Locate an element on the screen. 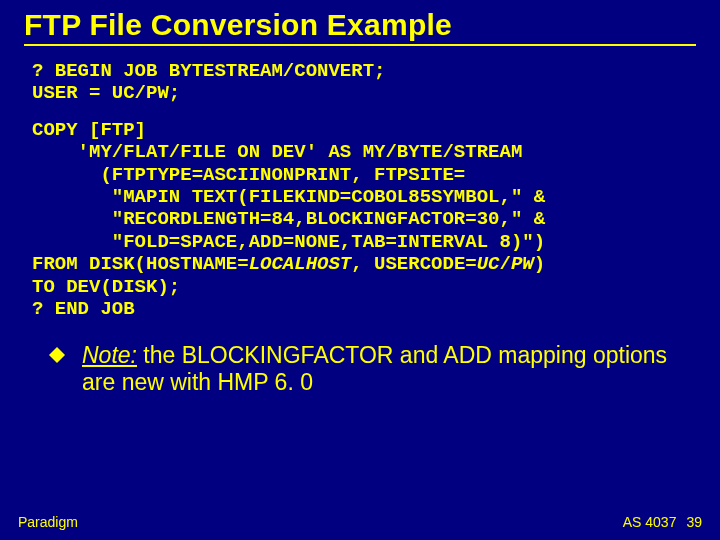  title-underline is located at coordinates (360, 45).